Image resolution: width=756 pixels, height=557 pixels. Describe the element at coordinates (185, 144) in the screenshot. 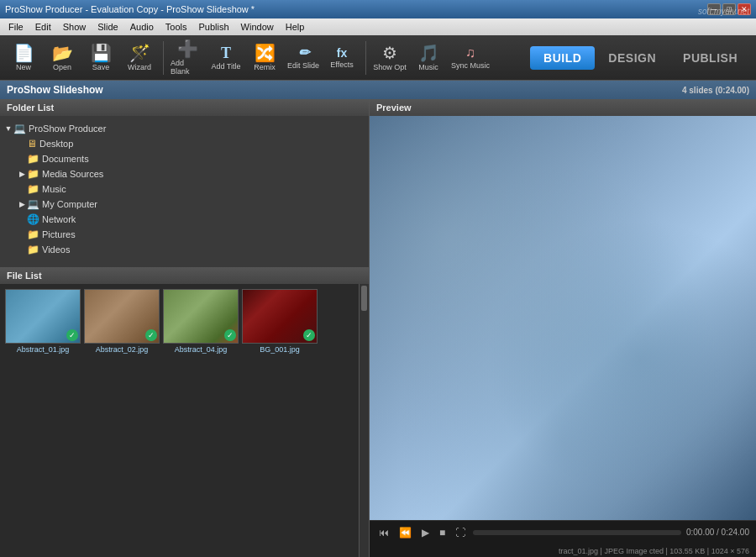

I see `folder-item-desktop: 🖥 Desktop` at that location.